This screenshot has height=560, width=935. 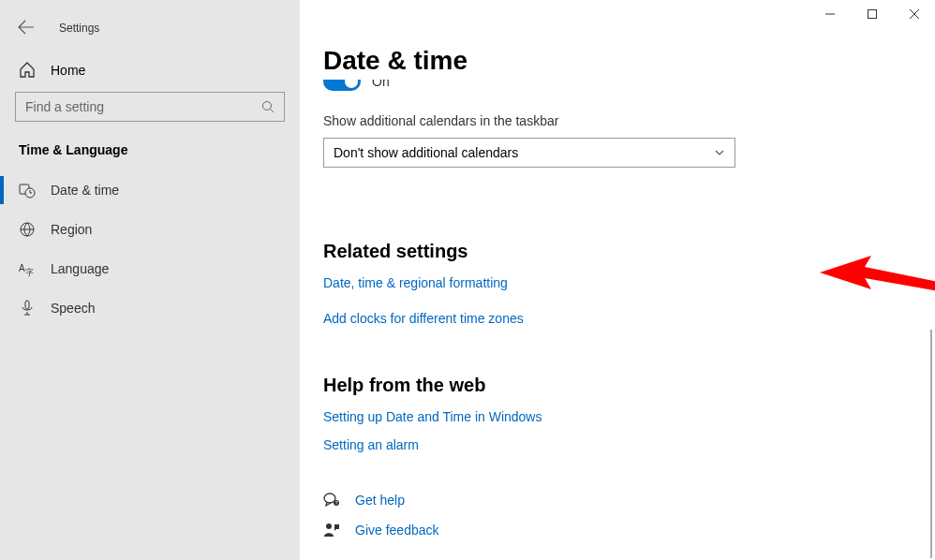 What do you see at coordinates (27, 70) in the screenshot?
I see `home-icon` at bounding box center [27, 70].